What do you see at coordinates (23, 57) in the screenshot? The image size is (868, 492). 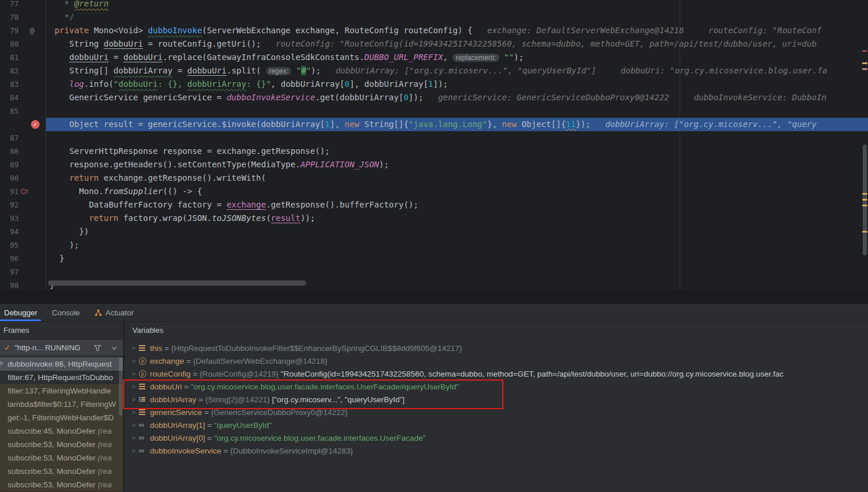 I see `gutter-line-81: 81` at bounding box center [23, 57].